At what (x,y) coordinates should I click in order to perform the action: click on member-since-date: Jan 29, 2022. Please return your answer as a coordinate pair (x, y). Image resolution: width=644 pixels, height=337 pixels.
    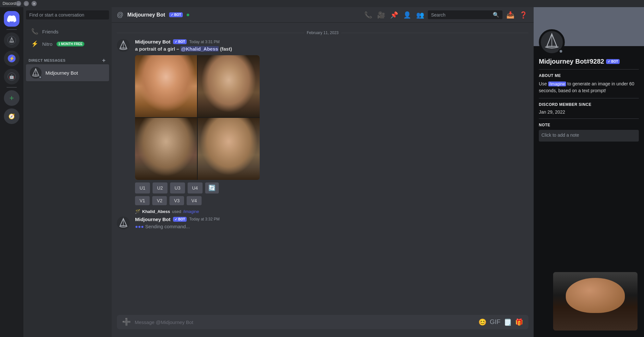
    Looking at the image, I should click on (589, 112).